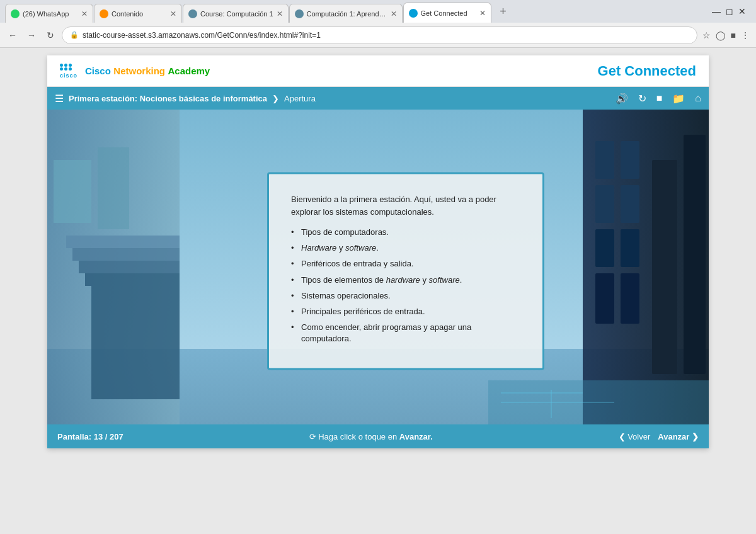 The image size is (756, 534). What do you see at coordinates (346, 13) in the screenshot?
I see `tab-comp1-aprende: Computación 1: Aprende so... ✕` at bounding box center [346, 13].